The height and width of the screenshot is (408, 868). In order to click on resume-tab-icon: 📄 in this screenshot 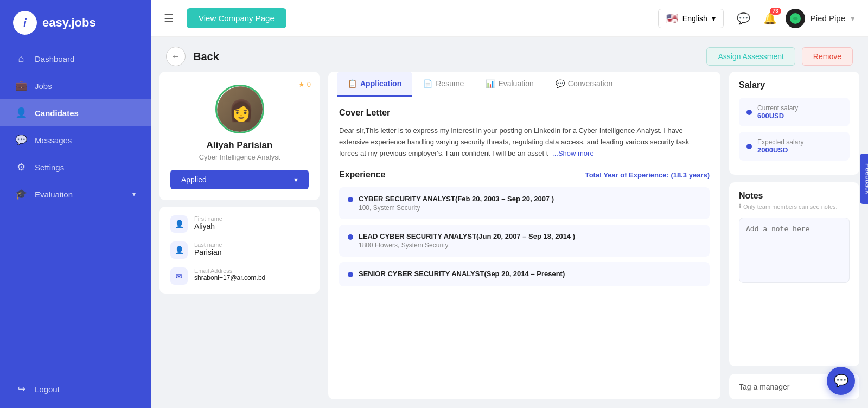, I will do `click(427, 84)`.